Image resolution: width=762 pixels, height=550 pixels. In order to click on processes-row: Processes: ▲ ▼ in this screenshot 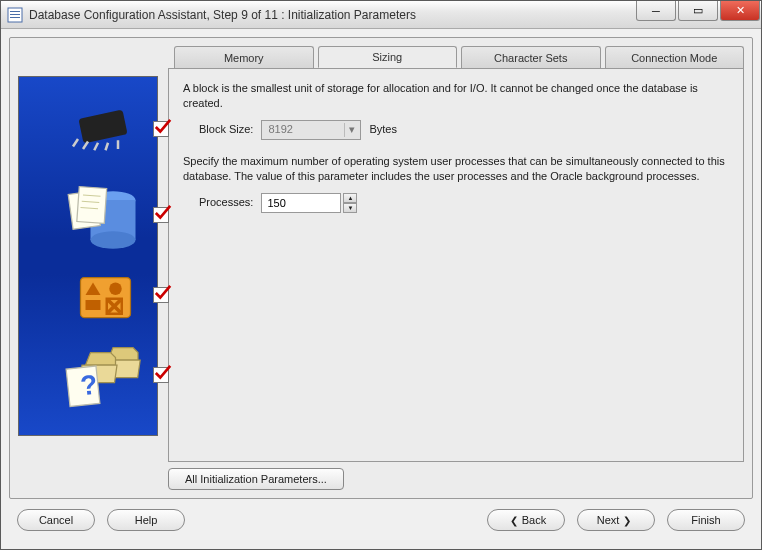, I will do `click(464, 203)`.